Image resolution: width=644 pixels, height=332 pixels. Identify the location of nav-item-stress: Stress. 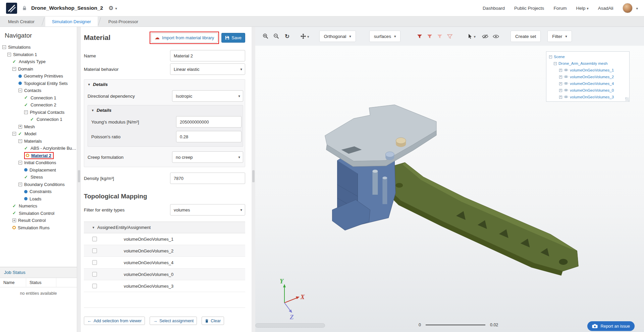
(38, 177).